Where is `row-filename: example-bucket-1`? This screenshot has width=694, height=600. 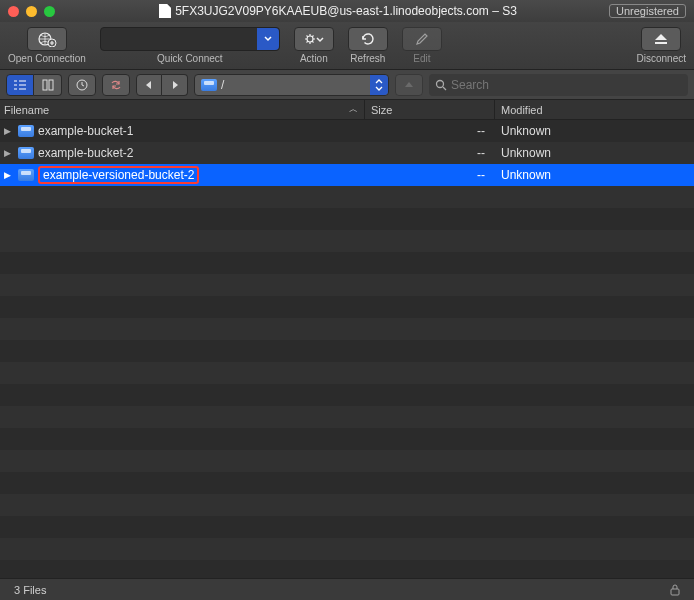 row-filename: example-bucket-1 is located at coordinates (86, 131).